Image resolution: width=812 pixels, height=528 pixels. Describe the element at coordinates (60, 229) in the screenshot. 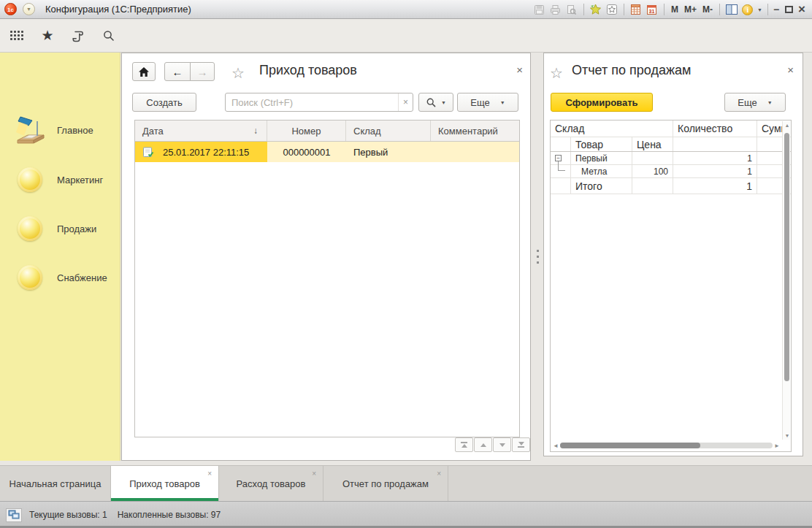

I see `sidebar-item-sales: Продажи` at that location.